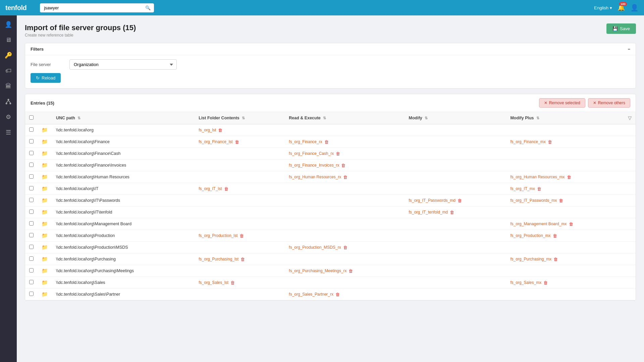  Describe the element at coordinates (523, 189) in the screenshot. I see `modify-plus-link: fs_org_IT_mx` at that location.